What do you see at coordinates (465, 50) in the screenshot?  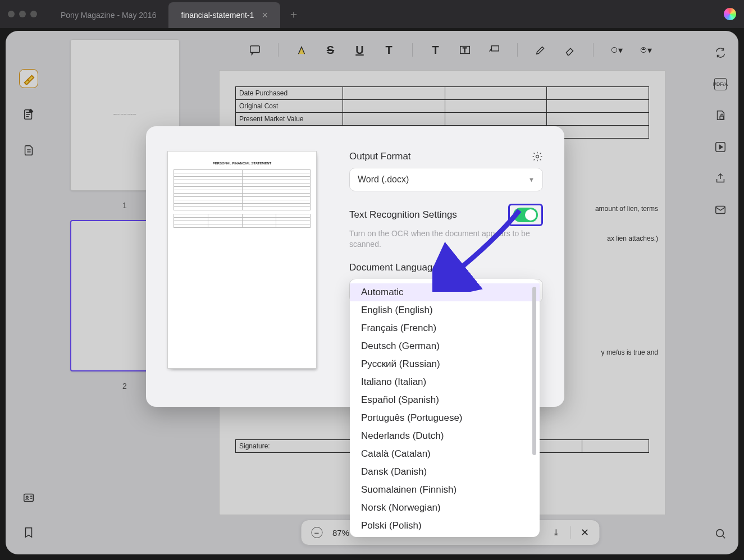 I see `textbox-icon: T` at bounding box center [465, 50].